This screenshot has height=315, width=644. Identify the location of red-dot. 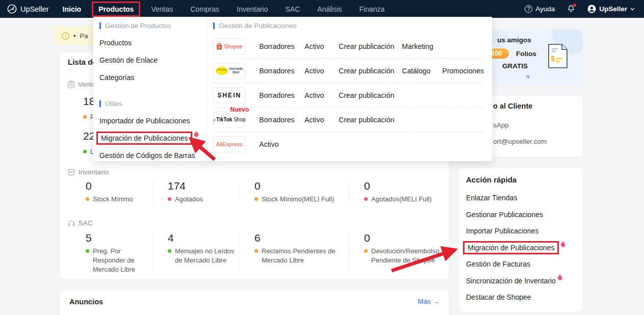
(366, 199).